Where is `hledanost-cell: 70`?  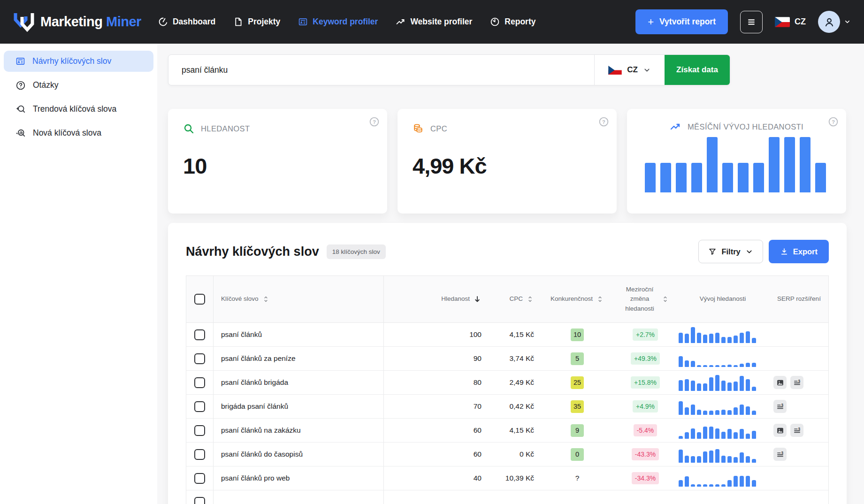
hledanost-cell: 70 is located at coordinates (436, 406).